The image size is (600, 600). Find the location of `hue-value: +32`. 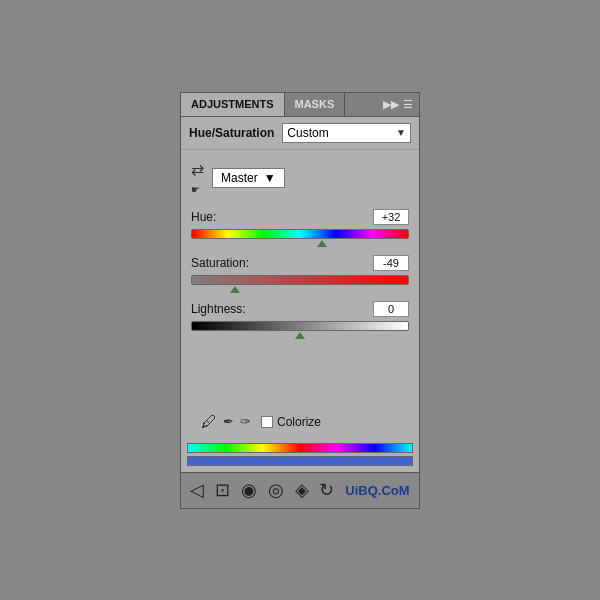

hue-value: +32 is located at coordinates (391, 217).